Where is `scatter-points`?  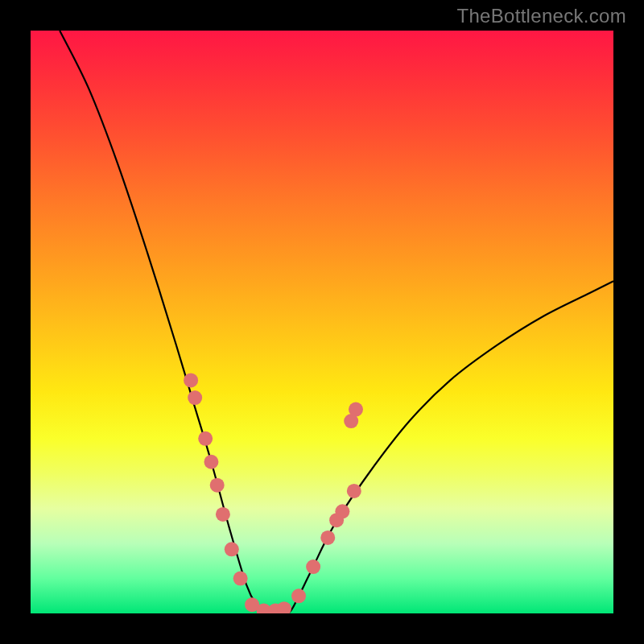
scatter-points is located at coordinates (274, 493).